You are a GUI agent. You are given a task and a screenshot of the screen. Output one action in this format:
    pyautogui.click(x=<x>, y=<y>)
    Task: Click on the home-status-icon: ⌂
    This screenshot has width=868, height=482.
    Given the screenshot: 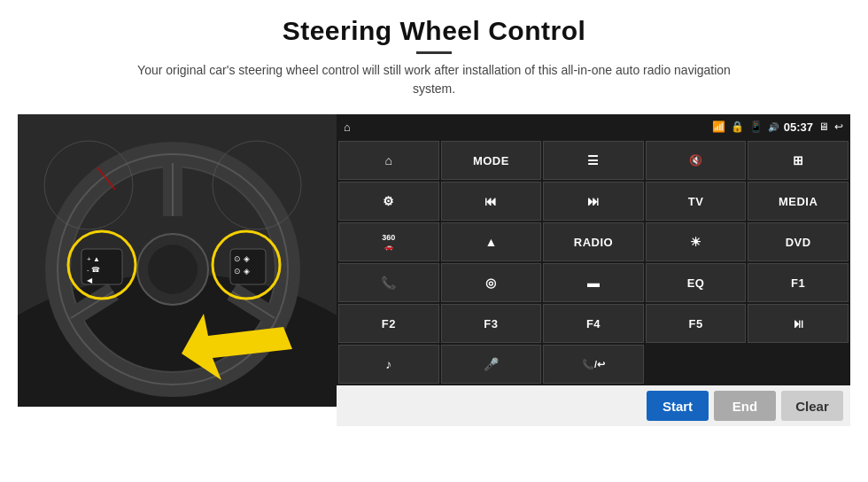 What is the action you would take?
    pyautogui.click(x=347, y=128)
    